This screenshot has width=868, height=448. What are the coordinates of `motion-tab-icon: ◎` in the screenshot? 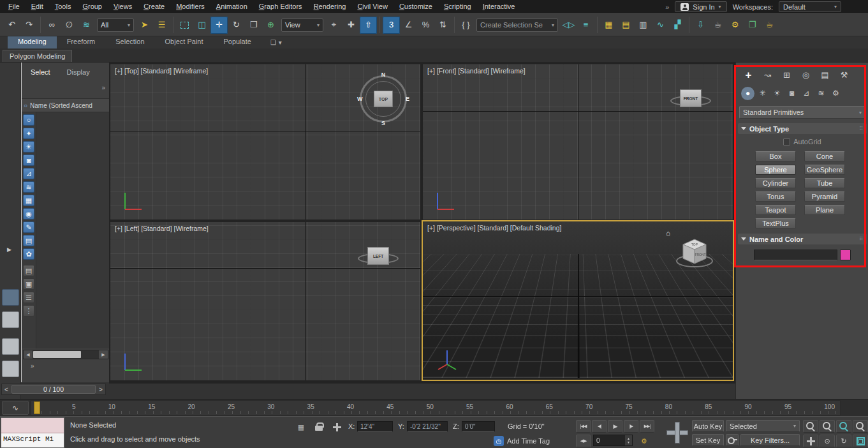 It's located at (806, 75).